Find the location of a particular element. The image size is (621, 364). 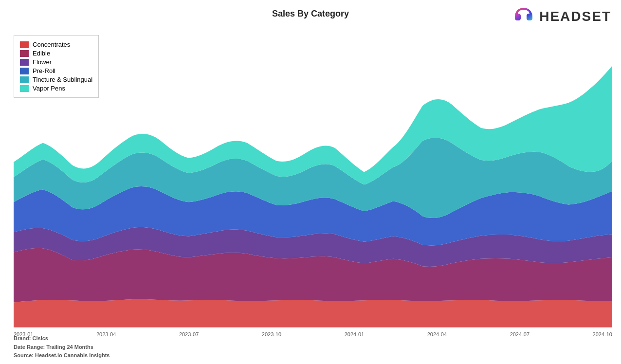

x-label-4: 2024-01 is located at coordinates (354, 334).